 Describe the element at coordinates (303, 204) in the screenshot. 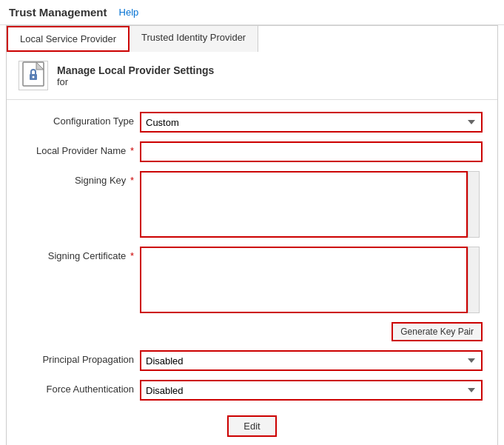

I see `signing-key-field` at that location.